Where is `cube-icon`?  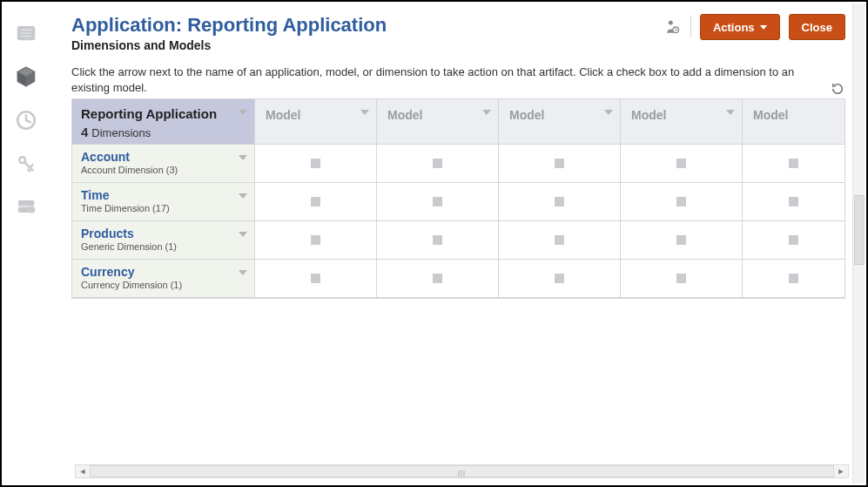 cube-icon is located at coordinates (26, 77).